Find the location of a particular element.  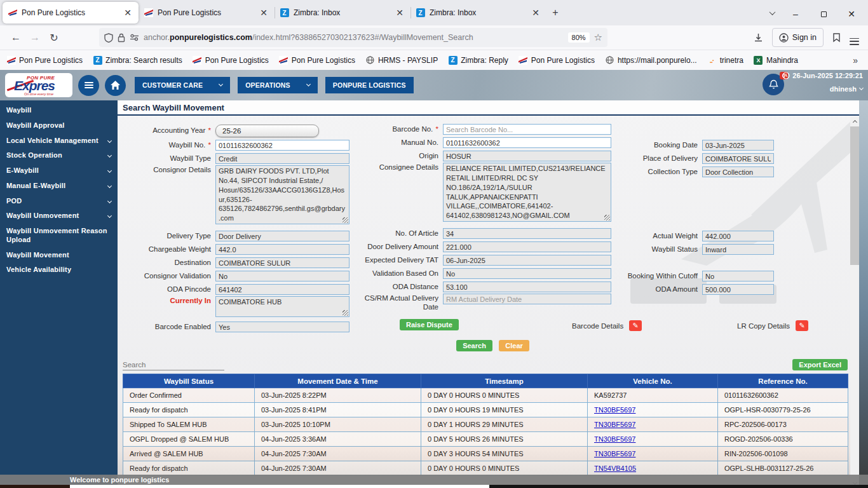

notifications-button: 0 is located at coordinates (773, 85).